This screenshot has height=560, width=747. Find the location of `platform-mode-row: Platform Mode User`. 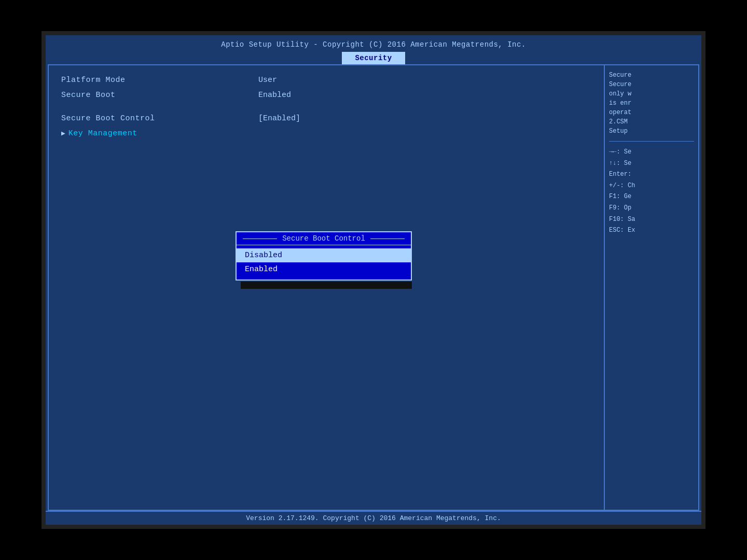

platform-mode-row: Platform Mode User is located at coordinates (326, 80).